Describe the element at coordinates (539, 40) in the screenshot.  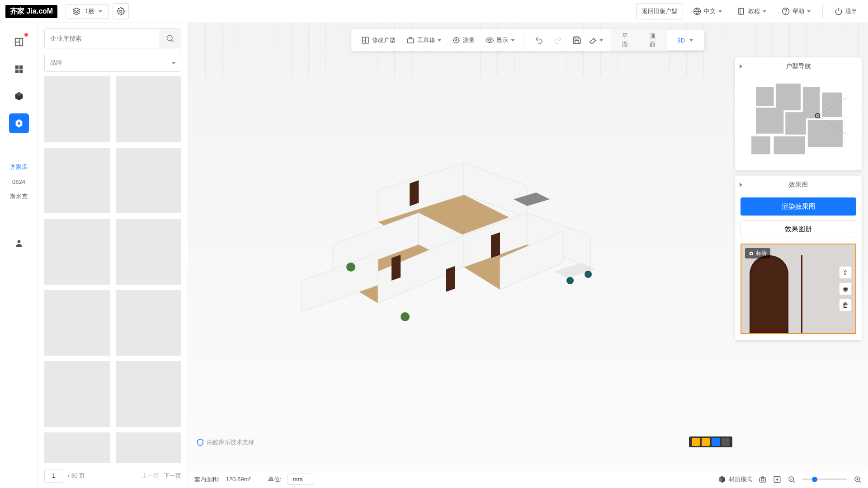
I see `undo-button` at that location.